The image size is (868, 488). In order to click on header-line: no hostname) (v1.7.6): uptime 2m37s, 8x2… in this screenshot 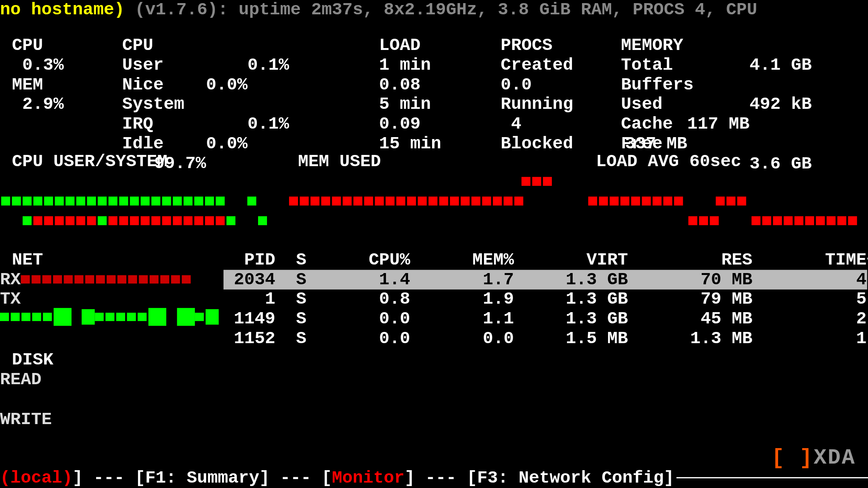, I will do `click(434, 10)`.